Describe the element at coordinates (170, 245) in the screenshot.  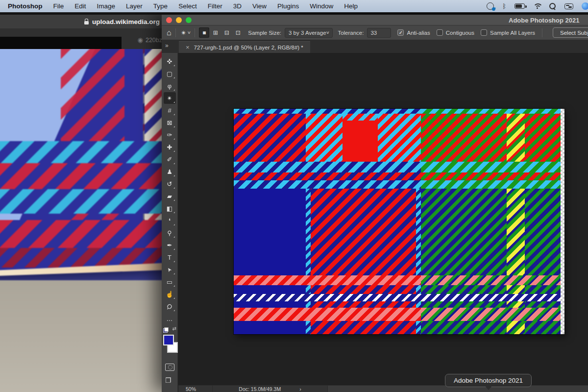
I see `pen-tool-icon: ✒` at that location.